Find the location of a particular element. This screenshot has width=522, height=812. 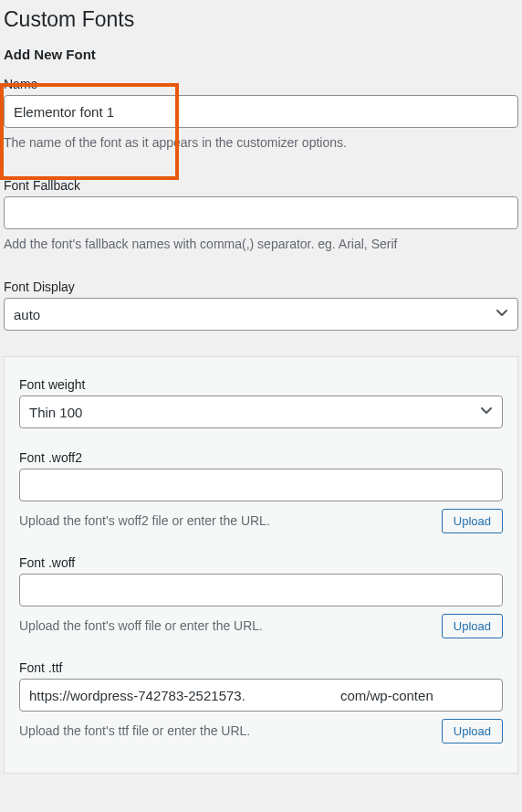

fallback-help: Add the font's fallback names with comma… is located at coordinates (261, 245).